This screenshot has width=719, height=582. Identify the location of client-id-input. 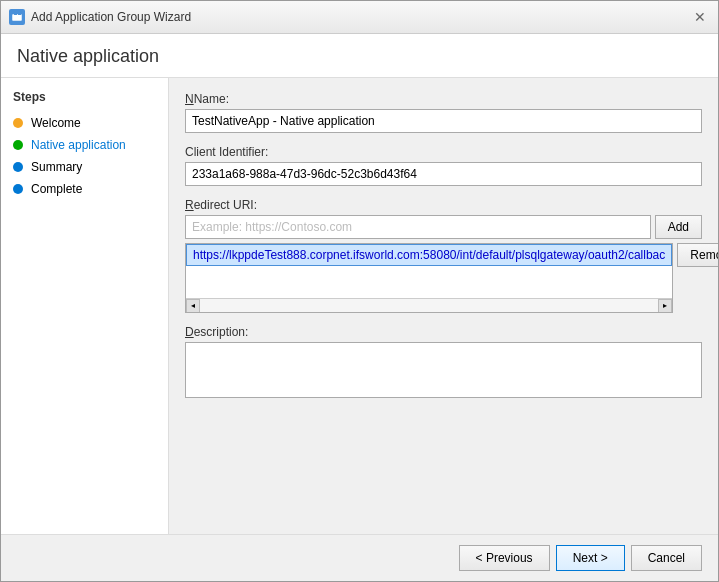
(444, 174).